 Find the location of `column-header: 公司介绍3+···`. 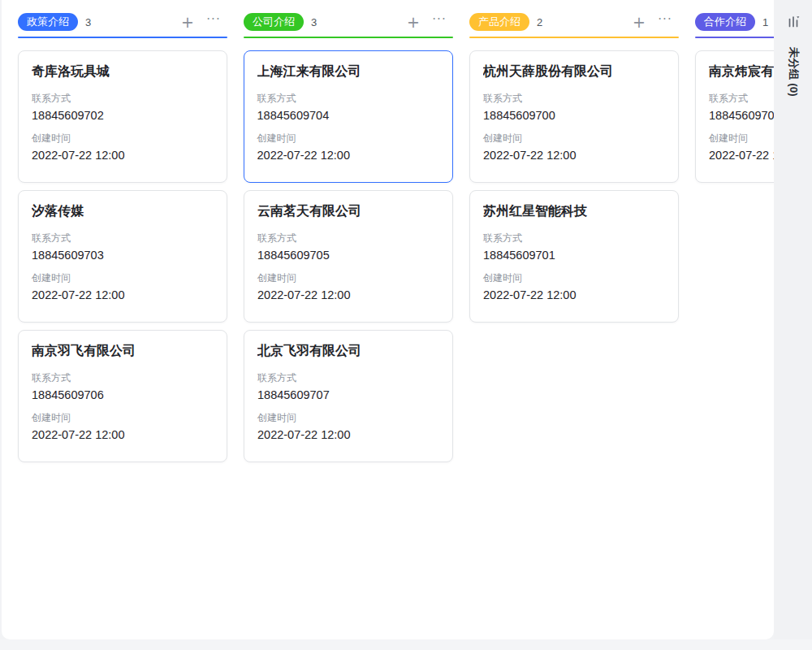

column-header: 公司介绍3+··· is located at coordinates (348, 22).